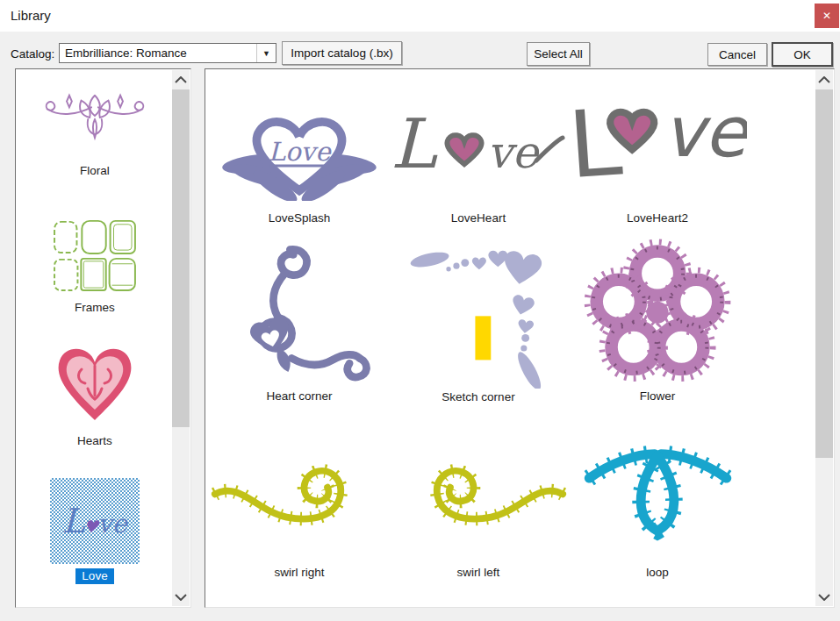 Image resolution: width=840 pixels, height=621 pixels. What do you see at coordinates (95, 521) in the screenshot?
I see `love-script-art: L♥ve` at bounding box center [95, 521].